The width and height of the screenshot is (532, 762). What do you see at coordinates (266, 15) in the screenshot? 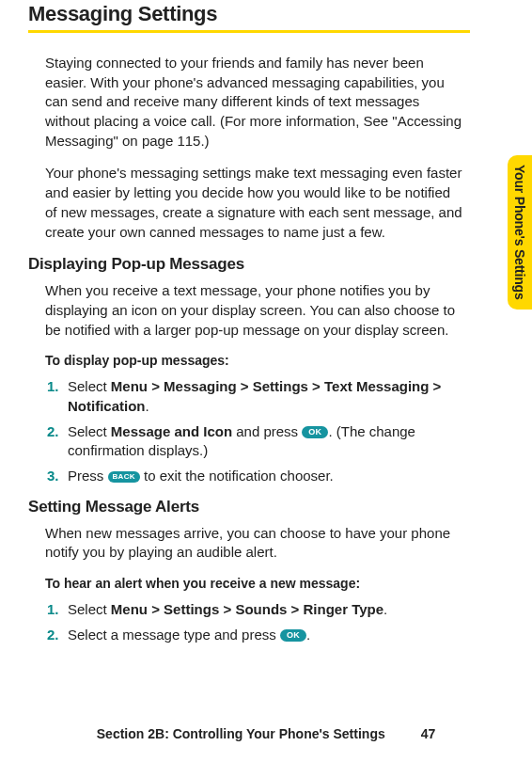
I see `page-title: Messaging Settings` at bounding box center [266, 15].